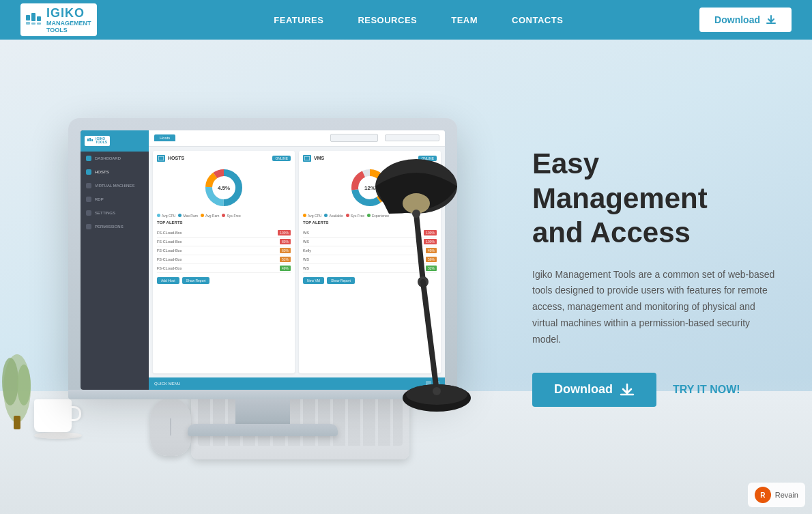 The height and width of the screenshot is (514, 812). I want to click on navbar: IGIKO MANAGEMENT TOOLS FEATURES RESOURCE…, so click(406, 20).